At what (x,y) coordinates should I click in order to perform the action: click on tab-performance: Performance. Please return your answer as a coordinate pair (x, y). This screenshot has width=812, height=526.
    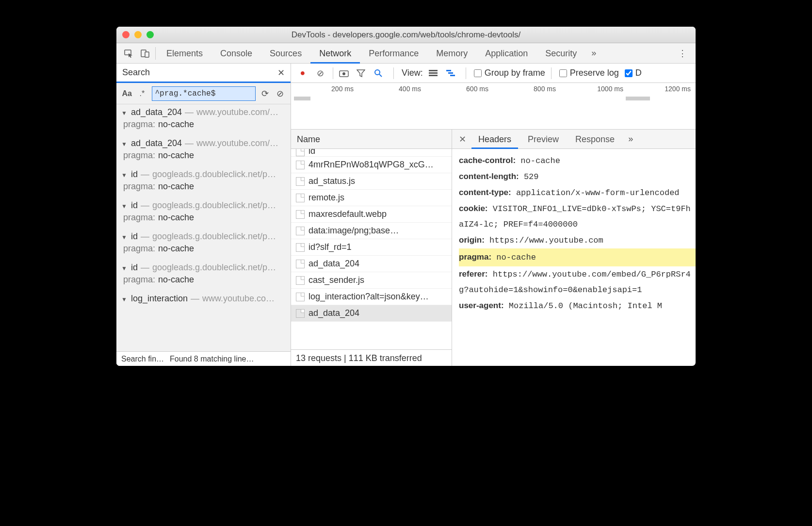
    Looking at the image, I should click on (394, 53).